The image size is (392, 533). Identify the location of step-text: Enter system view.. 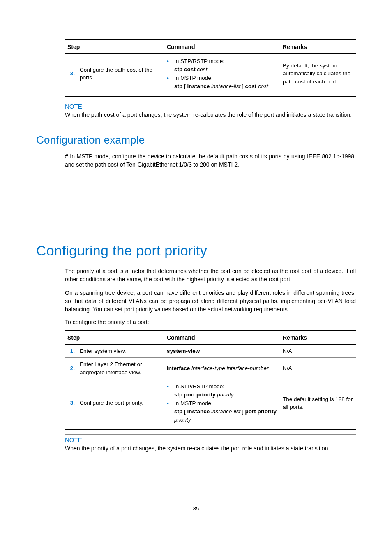
(121, 351).